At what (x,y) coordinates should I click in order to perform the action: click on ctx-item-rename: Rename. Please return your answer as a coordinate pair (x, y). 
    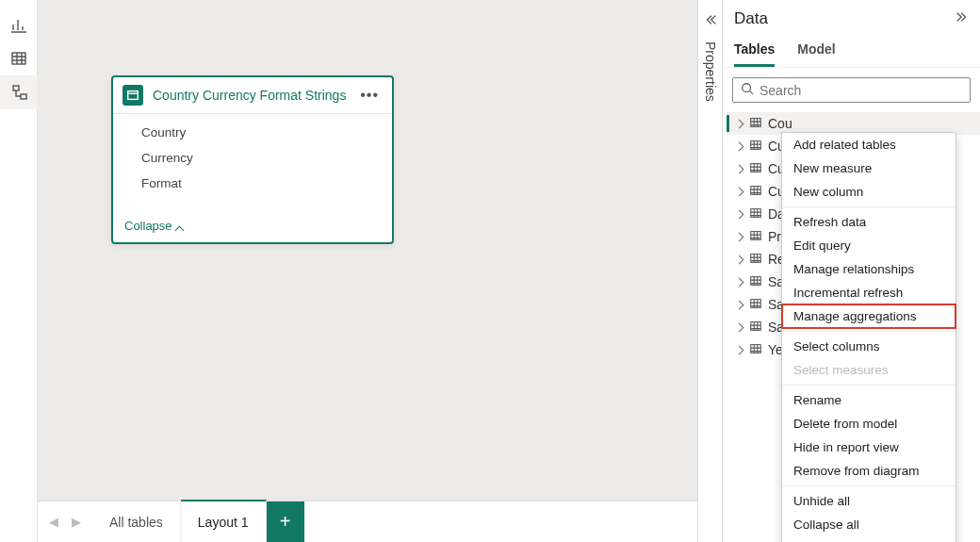
    Looking at the image, I should click on (869, 400).